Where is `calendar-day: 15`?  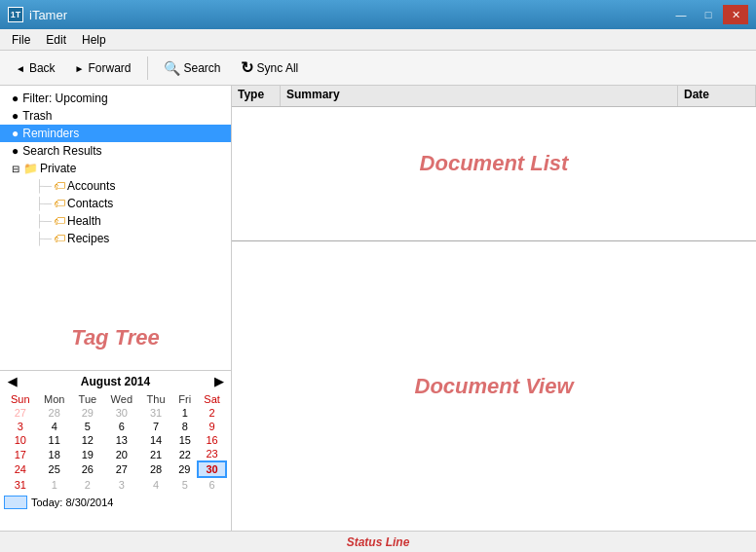
calendar-day: 15 is located at coordinates (185, 440).